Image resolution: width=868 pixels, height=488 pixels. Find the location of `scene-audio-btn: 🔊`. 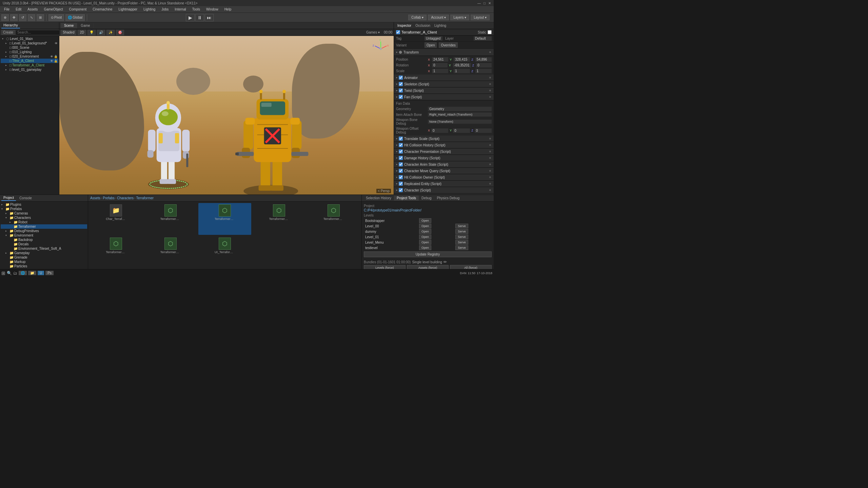

scene-audio-btn: 🔊 is located at coordinates (101, 33).